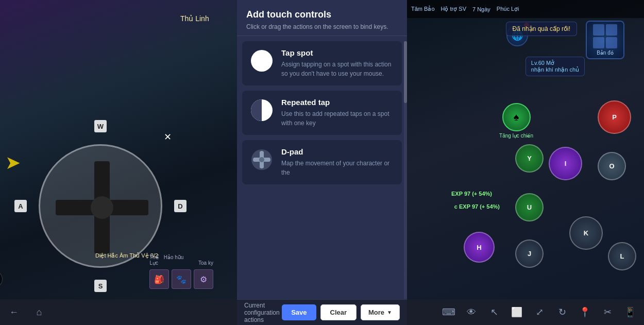 The image size is (644, 325). I want to click on dpad-card: D-pad Map the movement of your character…, so click(322, 162).